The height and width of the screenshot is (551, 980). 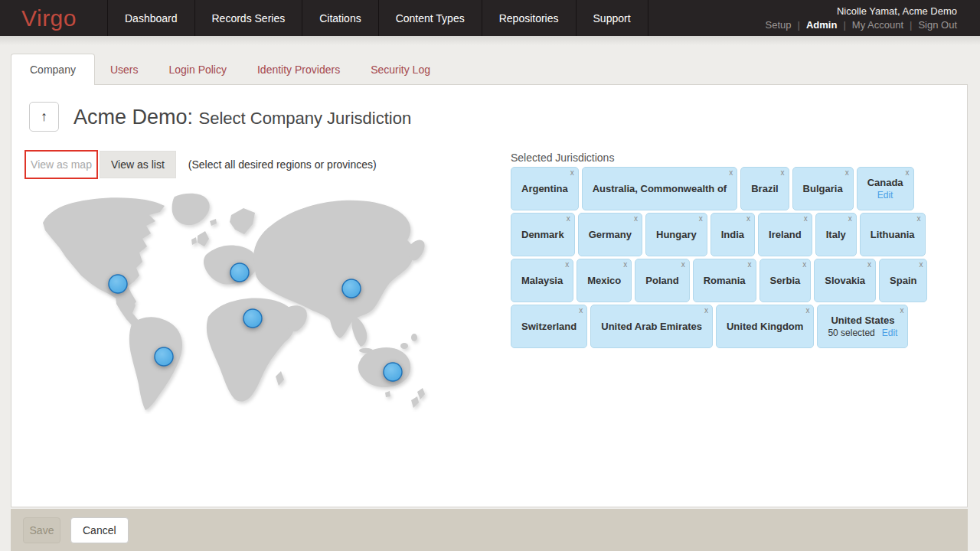 What do you see at coordinates (786, 280) in the screenshot?
I see `jurisdiction-name: Serbia` at bounding box center [786, 280].